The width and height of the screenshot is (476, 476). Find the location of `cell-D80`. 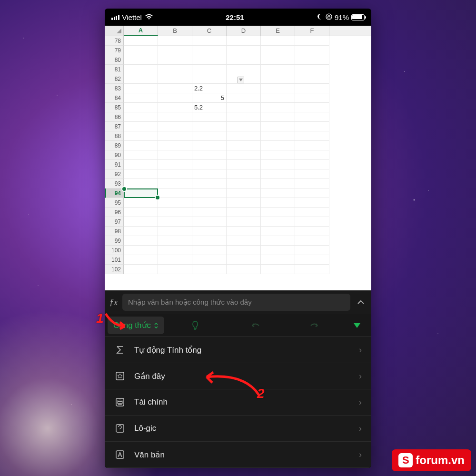

cell-D80 is located at coordinates (244, 60).